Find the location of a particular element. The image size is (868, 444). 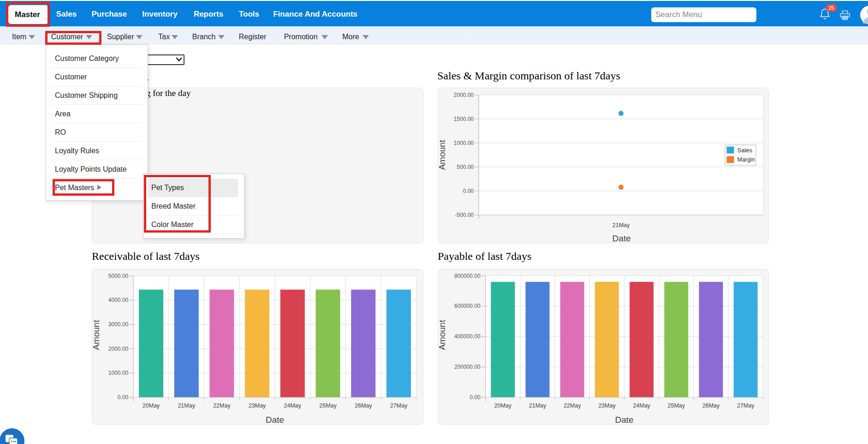

svg-text: 600000.00 is located at coordinates (468, 306).